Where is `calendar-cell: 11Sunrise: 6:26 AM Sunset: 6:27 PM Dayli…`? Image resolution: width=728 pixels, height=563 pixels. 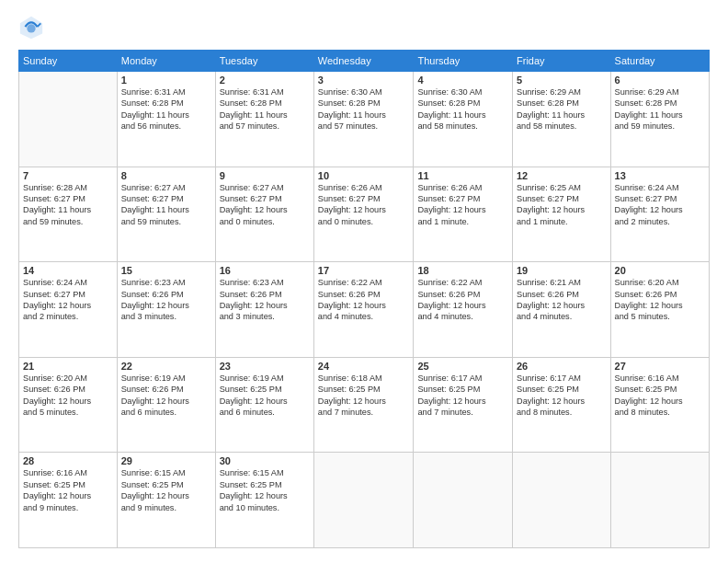 calendar-cell: 11Sunrise: 6:26 AM Sunset: 6:27 PM Dayli… is located at coordinates (463, 214).